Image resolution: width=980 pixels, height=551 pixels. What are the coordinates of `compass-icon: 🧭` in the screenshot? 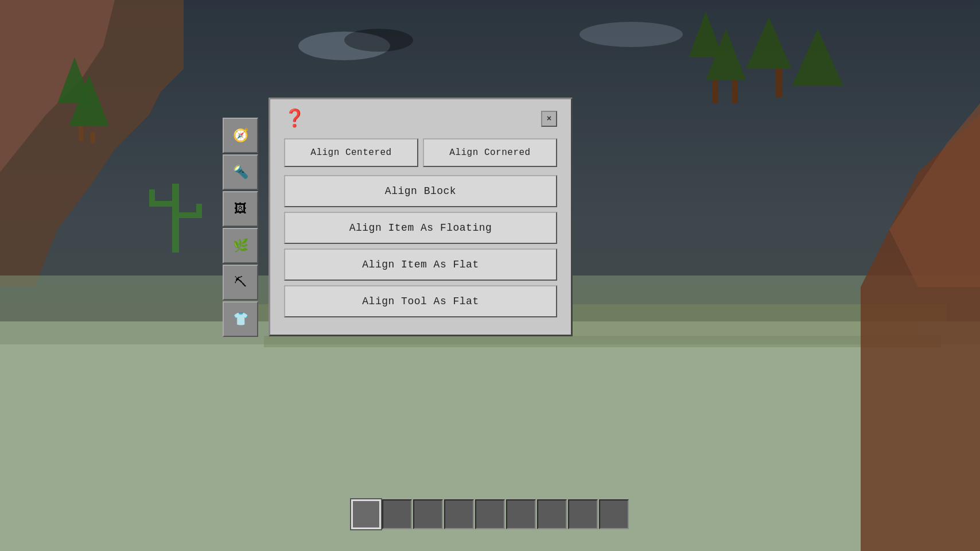 It's located at (240, 135).